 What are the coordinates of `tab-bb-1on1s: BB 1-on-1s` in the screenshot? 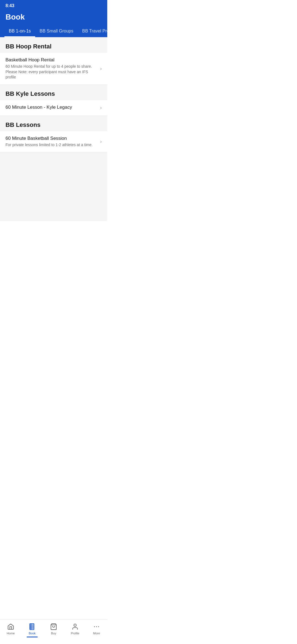 It's located at (20, 31).